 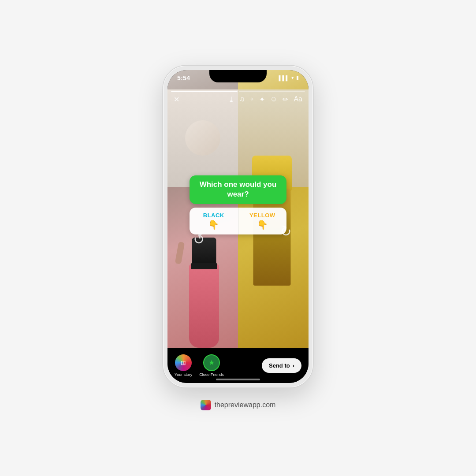 I want to click on face-icon: ☺, so click(x=274, y=99).